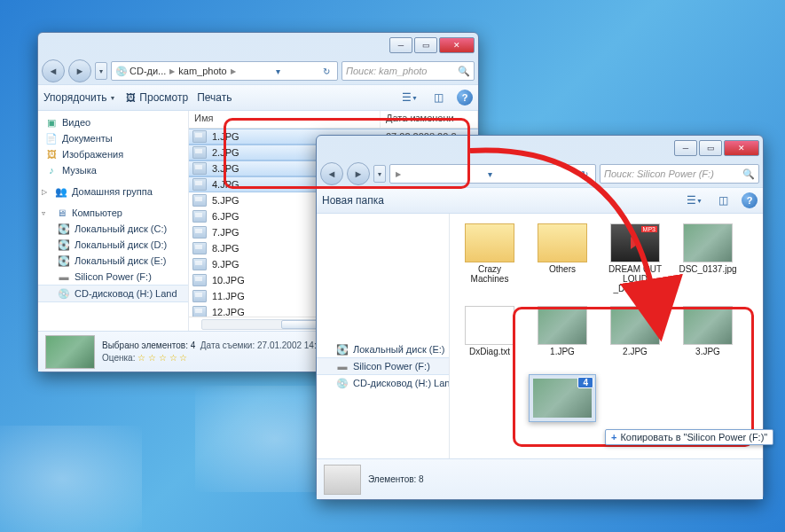 Image resolution: width=785 pixels, height=532 pixels. What do you see at coordinates (156, 98) in the screenshot?
I see `preview-button: 🖼Просмотр` at bounding box center [156, 98].